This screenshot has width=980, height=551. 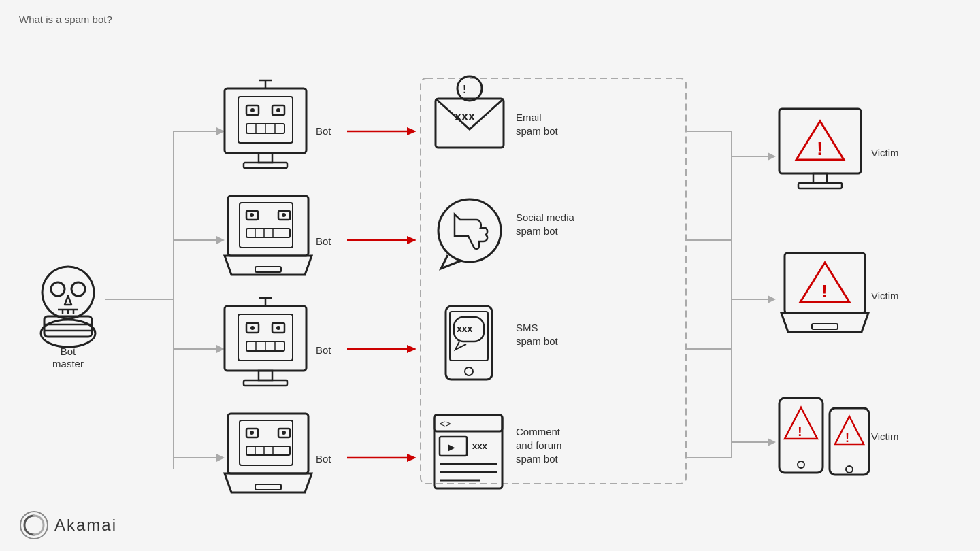 I want to click on victim-2-label: Victim, so click(x=885, y=295).